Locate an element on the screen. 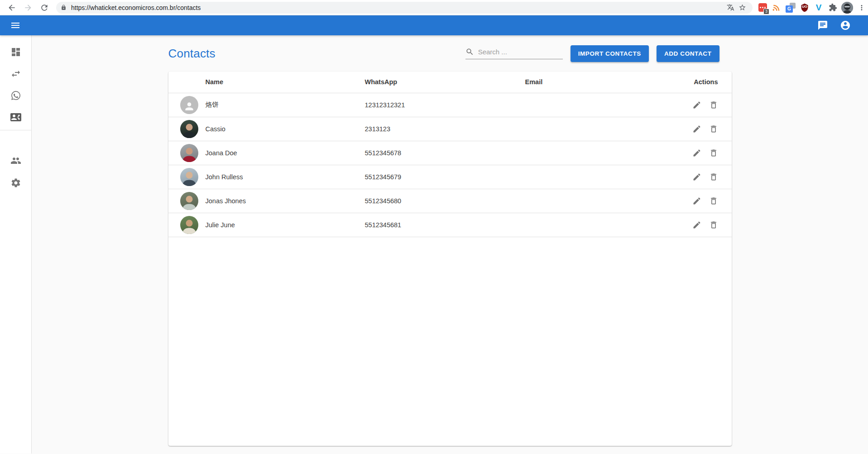  contact-whatsapp: 2313123 is located at coordinates (445, 129).